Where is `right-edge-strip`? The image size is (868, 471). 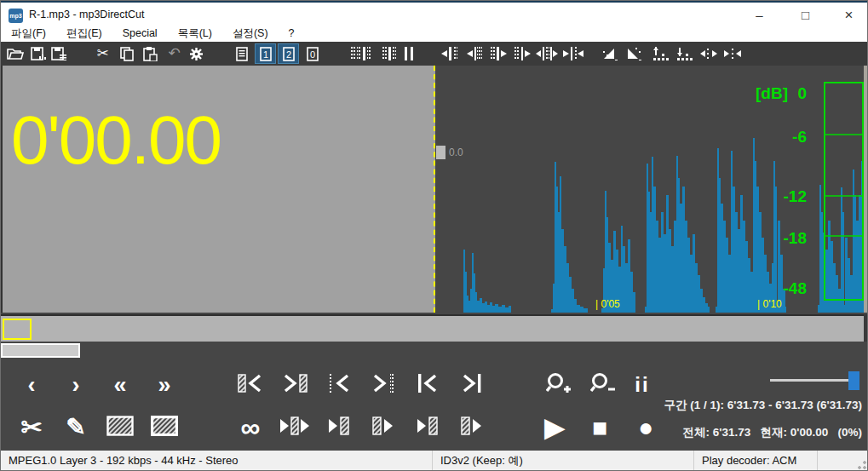 right-edge-strip is located at coordinates (865, 189).